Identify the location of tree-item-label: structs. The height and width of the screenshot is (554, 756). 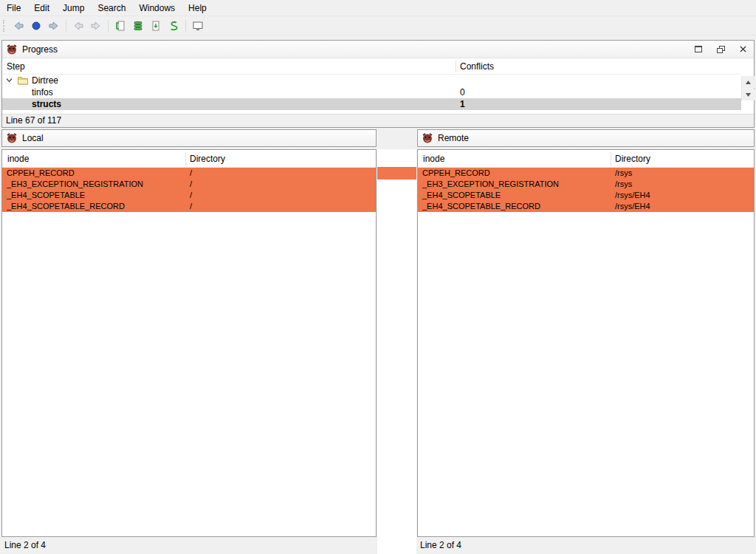
(47, 104).